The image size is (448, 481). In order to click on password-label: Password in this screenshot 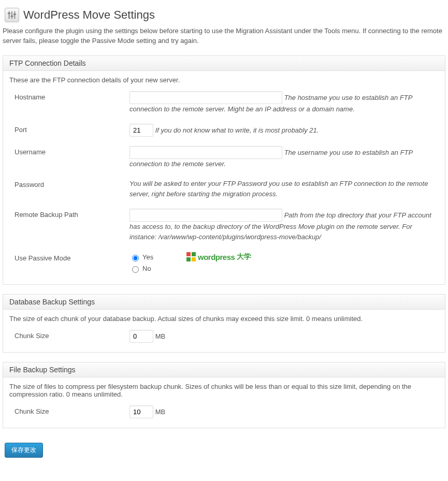, I will do `click(72, 183)`.